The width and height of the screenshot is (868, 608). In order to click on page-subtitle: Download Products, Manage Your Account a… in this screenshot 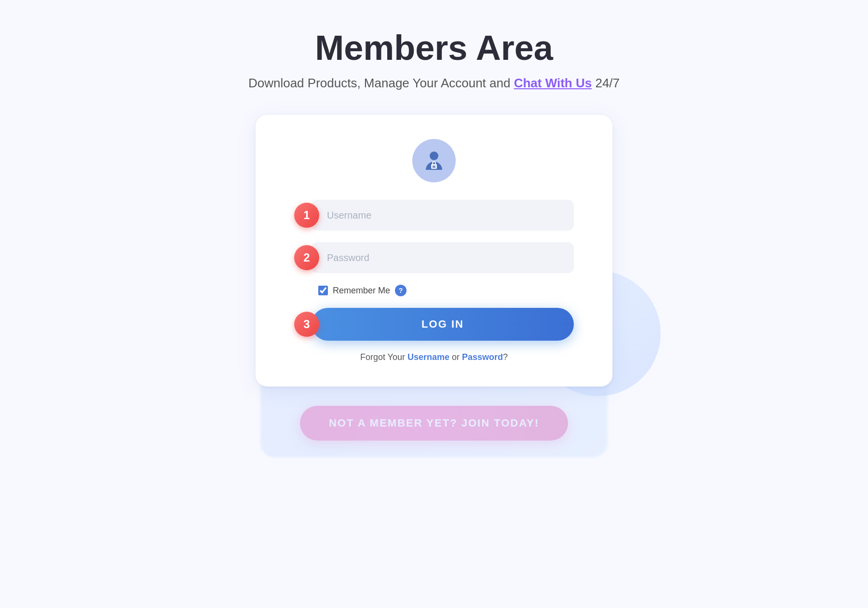, I will do `click(434, 83)`.